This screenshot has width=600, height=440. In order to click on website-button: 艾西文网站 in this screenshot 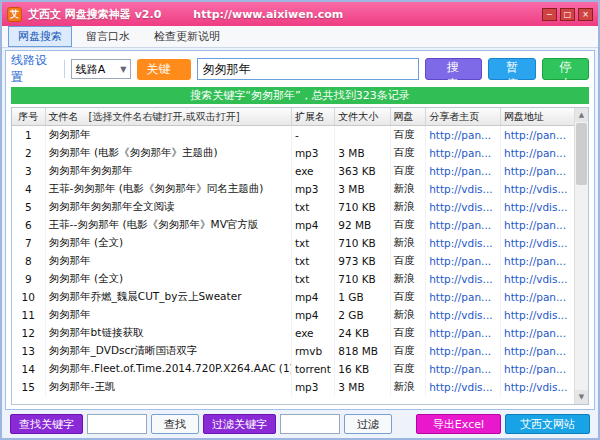, I will do `click(548, 424)`.